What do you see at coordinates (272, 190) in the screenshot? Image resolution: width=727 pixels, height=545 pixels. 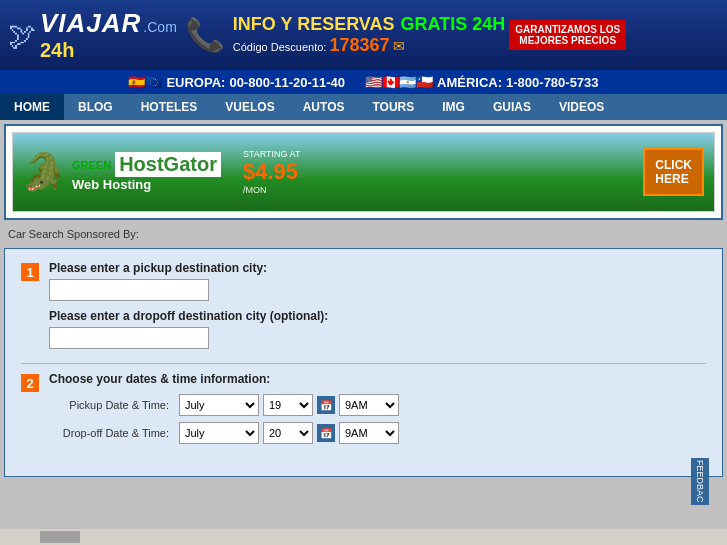 I see `hg-per-mon: /MON` at bounding box center [272, 190].